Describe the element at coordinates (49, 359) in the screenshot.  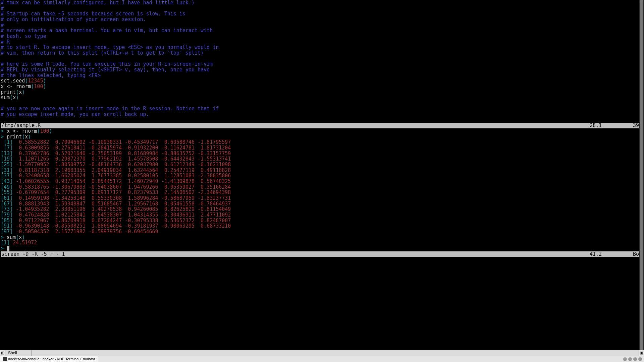
I see `taskbar-app-button: docker-vim-conque : docker - KDE Termina…` at that location.